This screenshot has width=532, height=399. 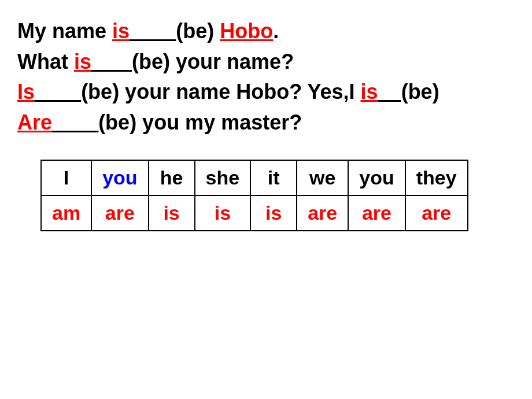 What do you see at coordinates (65, 31) in the screenshot?
I see `line1-my-name: My name` at bounding box center [65, 31].